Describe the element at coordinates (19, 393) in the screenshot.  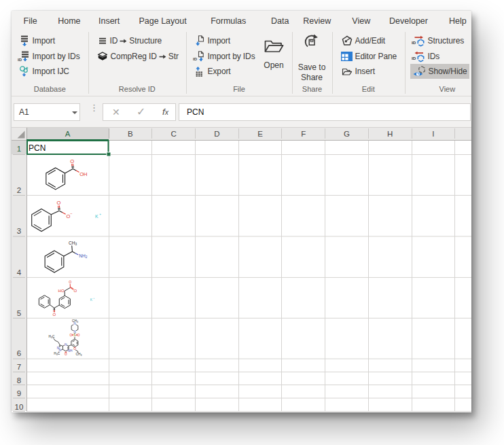
I see `svg-text: 9` at that location.